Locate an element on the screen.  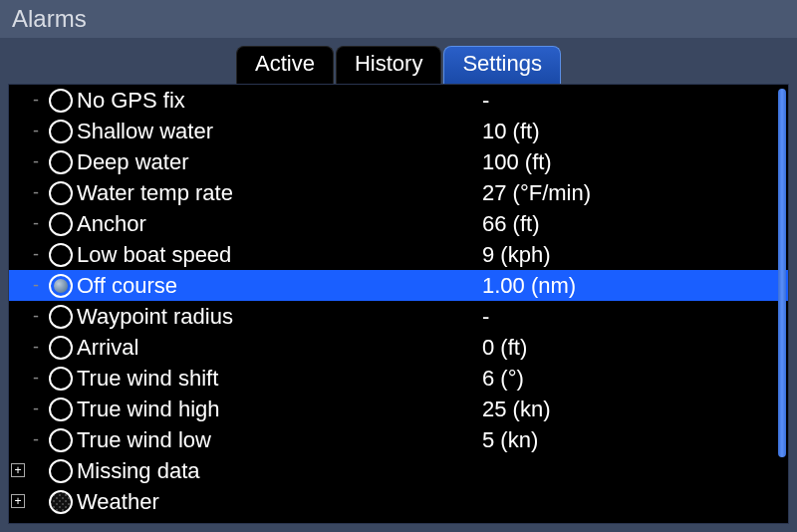
alarm-label: Arrival is located at coordinates (226, 348).